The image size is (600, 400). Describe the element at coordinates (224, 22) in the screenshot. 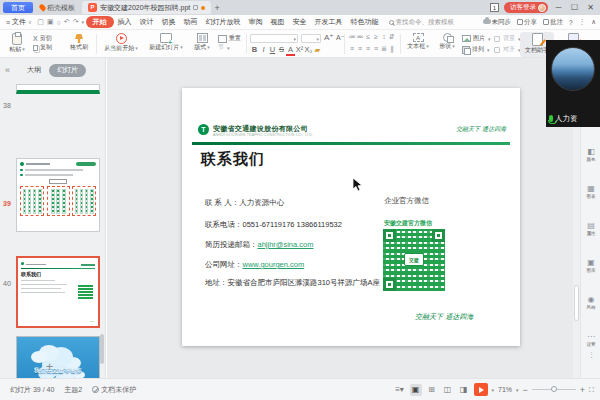

I see `ribbon-tab-slideshow: 幻灯片放映` at that location.